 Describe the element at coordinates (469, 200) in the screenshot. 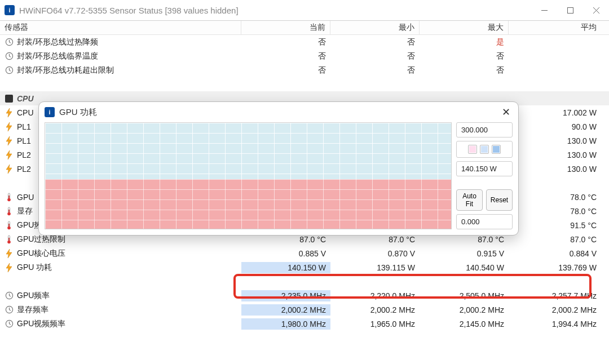

I see `autofit-button: Auto Fit` at that location.